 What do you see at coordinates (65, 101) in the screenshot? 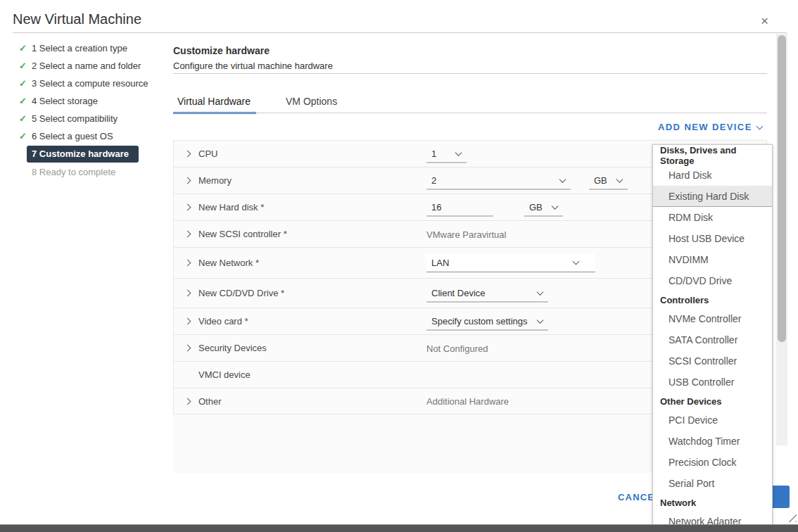
I see `step-label: 4 Select storage` at bounding box center [65, 101].